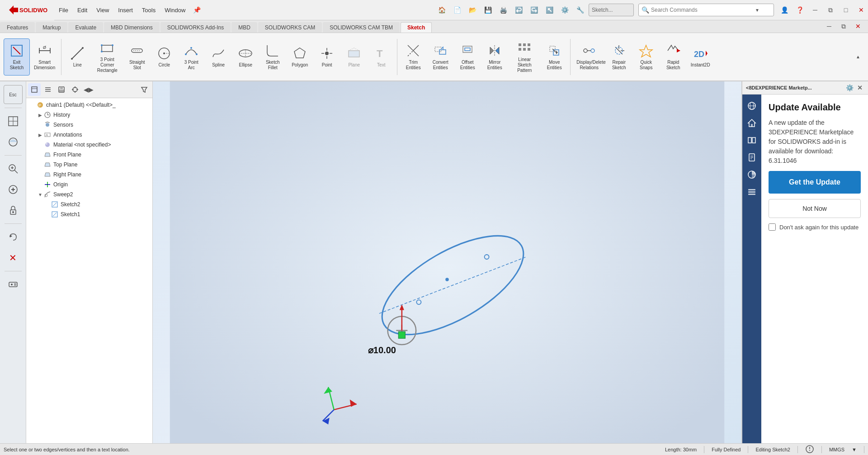 The width and height of the screenshot is (868, 455). What do you see at coordinates (858, 57) in the screenshot?
I see `ribbon-collapse-btn: ▲` at bounding box center [858, 57].